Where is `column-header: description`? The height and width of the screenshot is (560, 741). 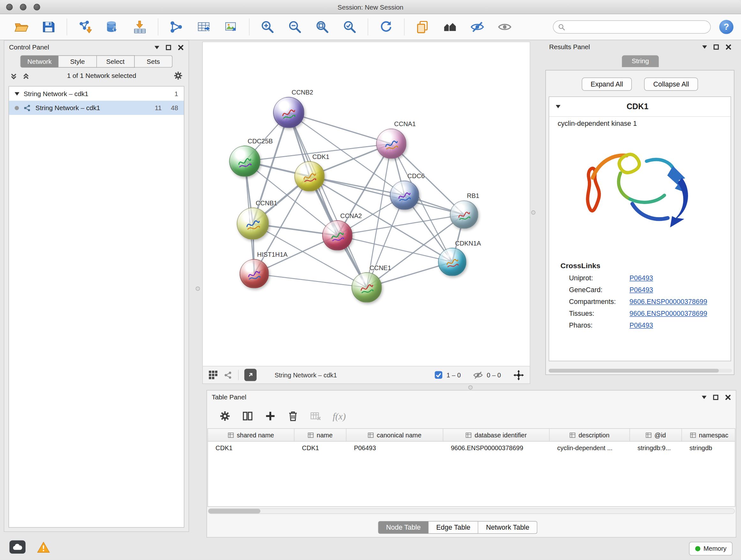 column-header: description is located at coordinates (590, 435).